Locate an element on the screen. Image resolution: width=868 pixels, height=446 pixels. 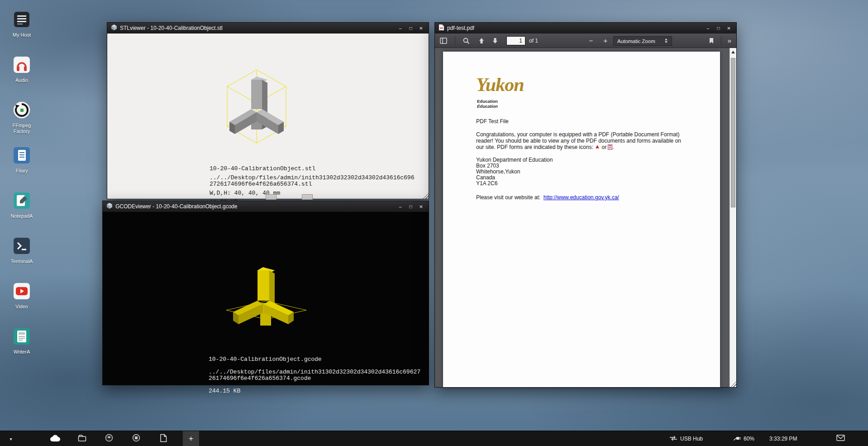
address-line: Yukon Department of Education is located at coordinates (514, 160).